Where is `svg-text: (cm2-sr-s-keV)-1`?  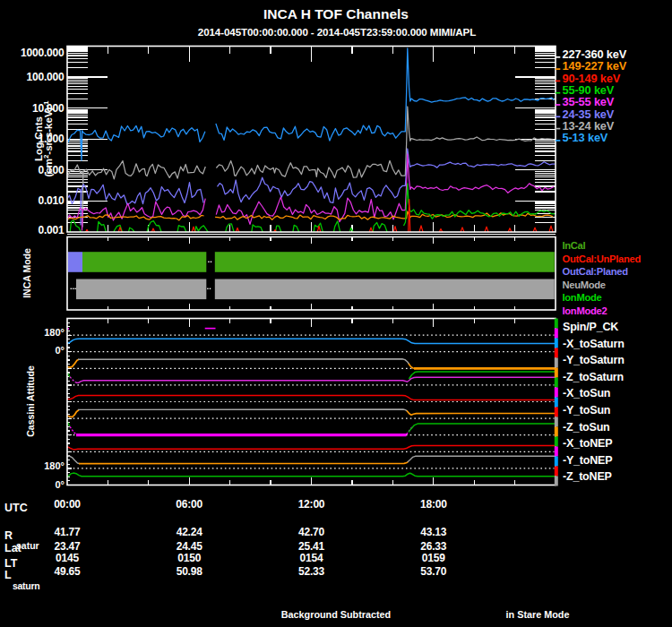 svg-text: (cm2-sr-s-keV)-1 is located at coordinates (48, 139).